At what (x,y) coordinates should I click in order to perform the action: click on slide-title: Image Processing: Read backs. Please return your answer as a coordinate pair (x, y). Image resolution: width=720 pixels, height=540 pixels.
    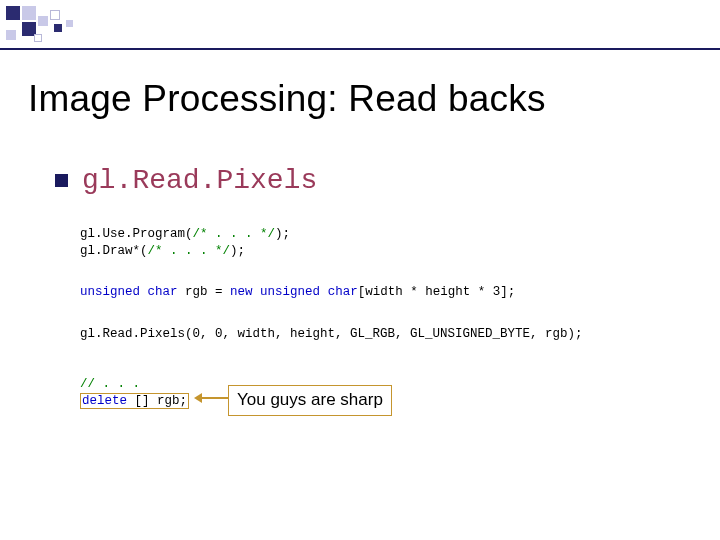
    Looking at the image, I should click on (287, 99).